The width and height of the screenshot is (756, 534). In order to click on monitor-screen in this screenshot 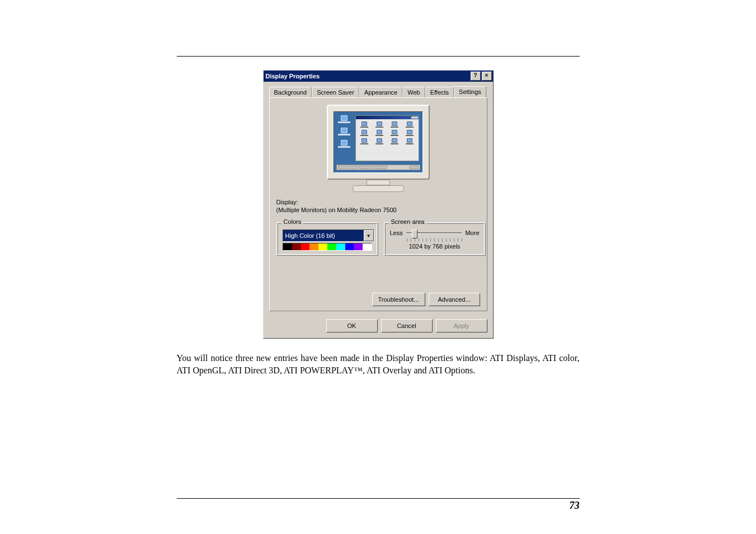, I will do `click(378, 142)`.